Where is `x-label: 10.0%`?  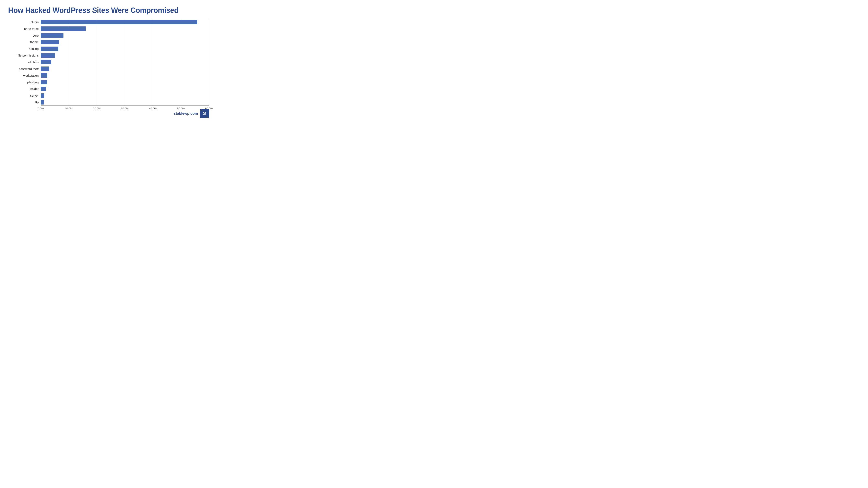 x-label: 10.0% is located at coordinates (69, 108).